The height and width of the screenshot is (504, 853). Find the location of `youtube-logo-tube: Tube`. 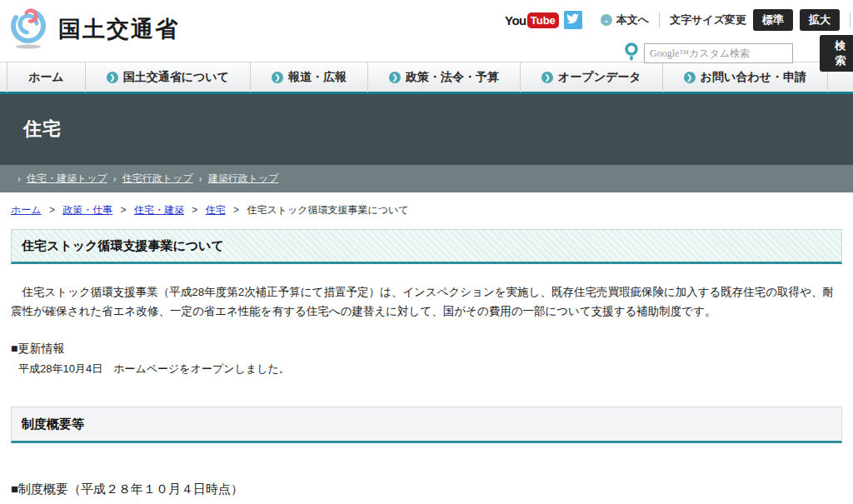

youtube-logo-tube: Tube is located at coordinates (543, 20).